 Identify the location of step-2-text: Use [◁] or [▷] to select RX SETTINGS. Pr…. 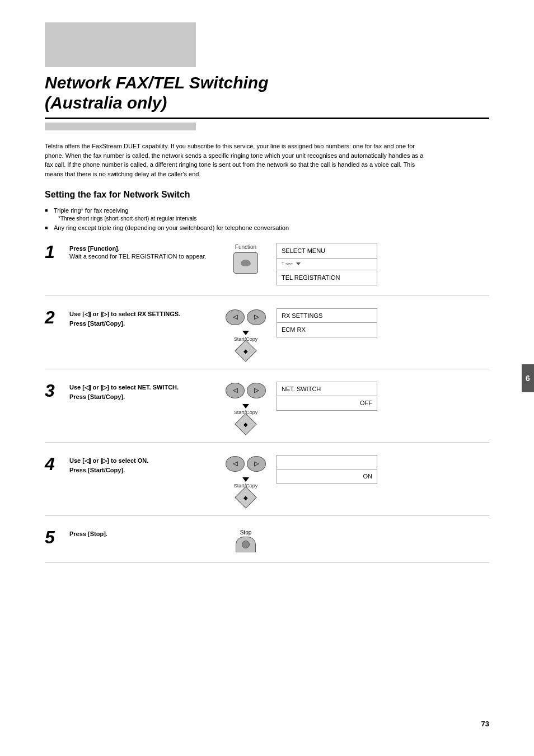
(142, 318).